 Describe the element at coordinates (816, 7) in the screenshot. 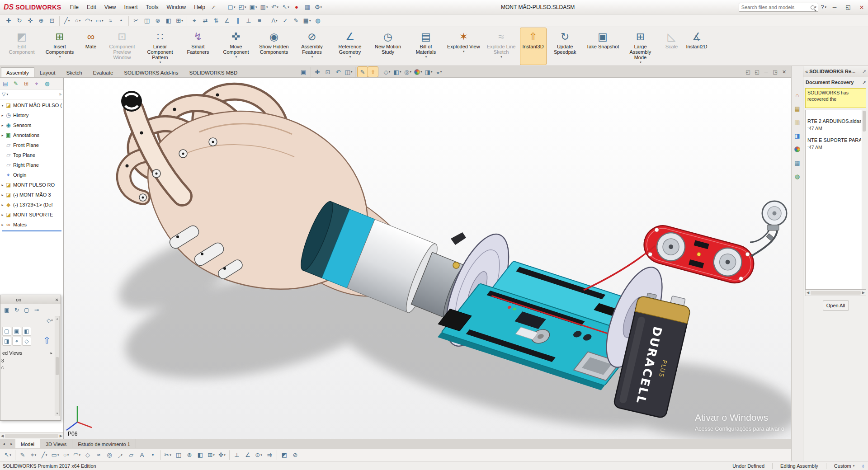

I see `search-caret-icon: ▾` at that location.